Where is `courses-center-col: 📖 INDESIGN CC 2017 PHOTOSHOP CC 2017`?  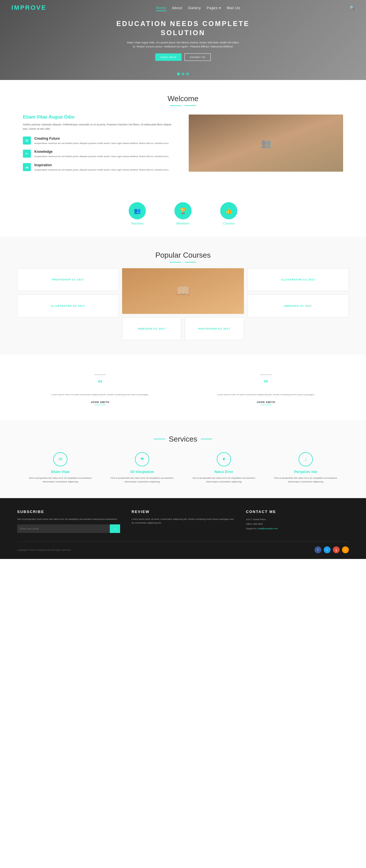 courses-center-col: 📖 INDESIGN CC 2017 PHOTOSHOP CC 2017 is located at coordinates (183, 304).